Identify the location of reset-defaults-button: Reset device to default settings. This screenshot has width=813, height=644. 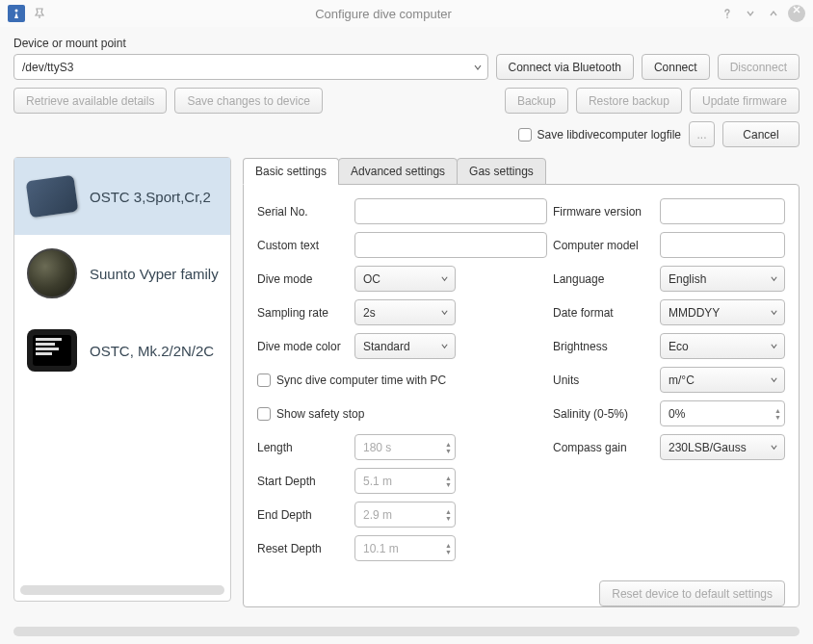
(692, 593).